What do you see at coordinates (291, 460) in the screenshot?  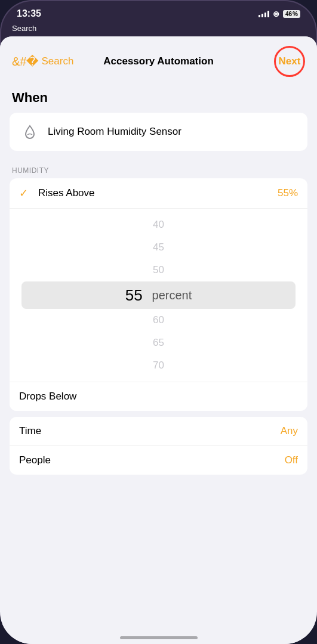 I see `people-value: Off` at bounding box center [291, 460].